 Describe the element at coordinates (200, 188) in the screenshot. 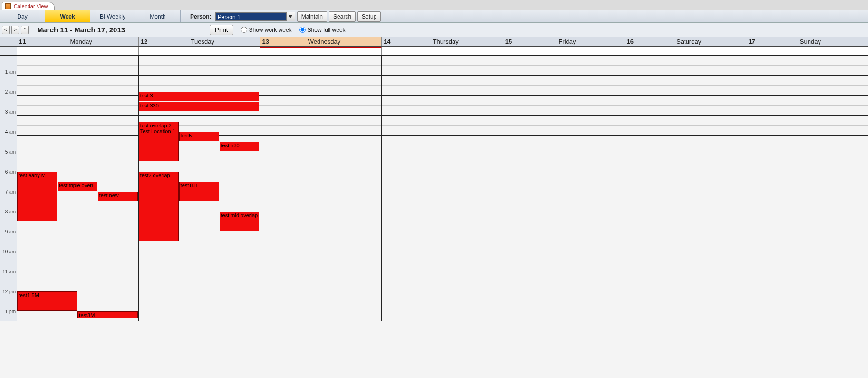

I see `day-column-tuesday: test 3test 330test overlap 2- Test Locat…` at that location.